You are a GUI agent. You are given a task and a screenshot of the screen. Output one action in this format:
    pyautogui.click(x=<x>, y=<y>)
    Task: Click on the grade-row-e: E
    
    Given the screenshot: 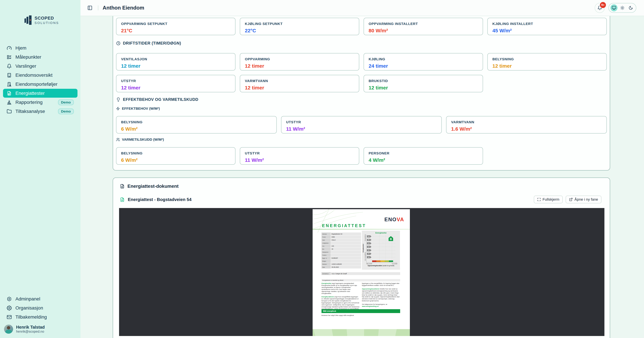 What is the action you would take?
    pyautogui.click(x=382, y=250)
    